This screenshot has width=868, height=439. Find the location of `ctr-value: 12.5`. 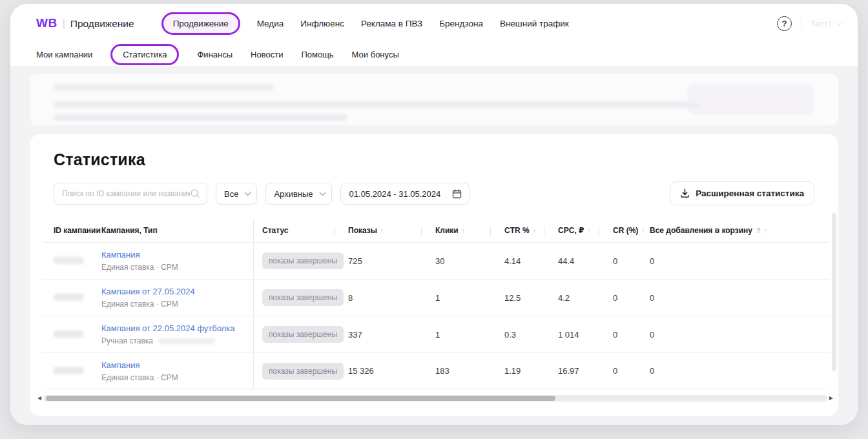

ctr-value: 12.5 is located at coordinates (524, 298).